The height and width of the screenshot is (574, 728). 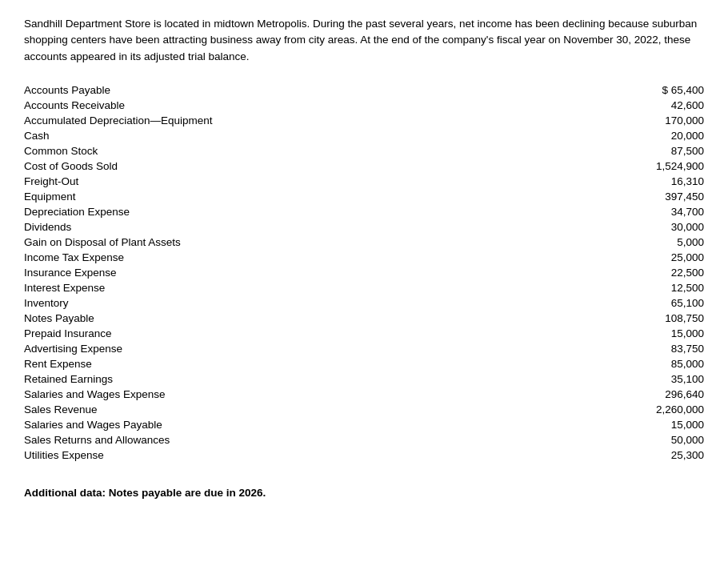 What do you see at coordinates (611, 272) in the screenshot?
I see `account-amount: 22,500` at bounding box center [611, 272].